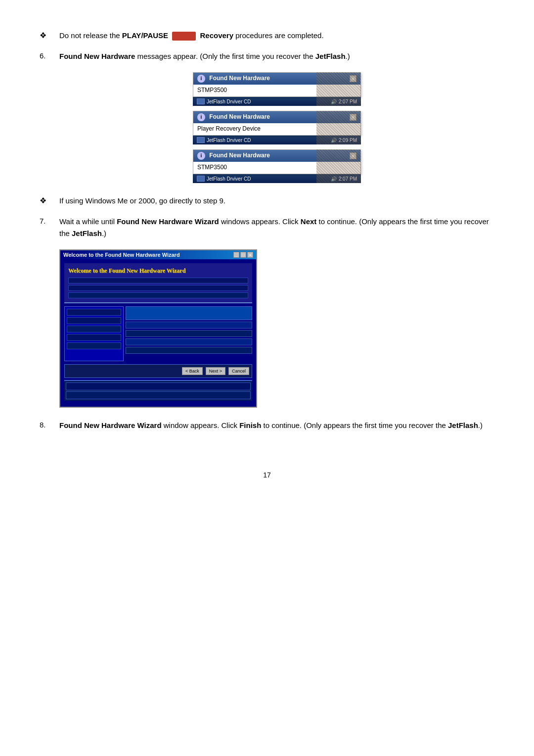 Image resolution: width=534 pixels, height=756 pixels. I want to click on wizard-body, so click(158, 333).